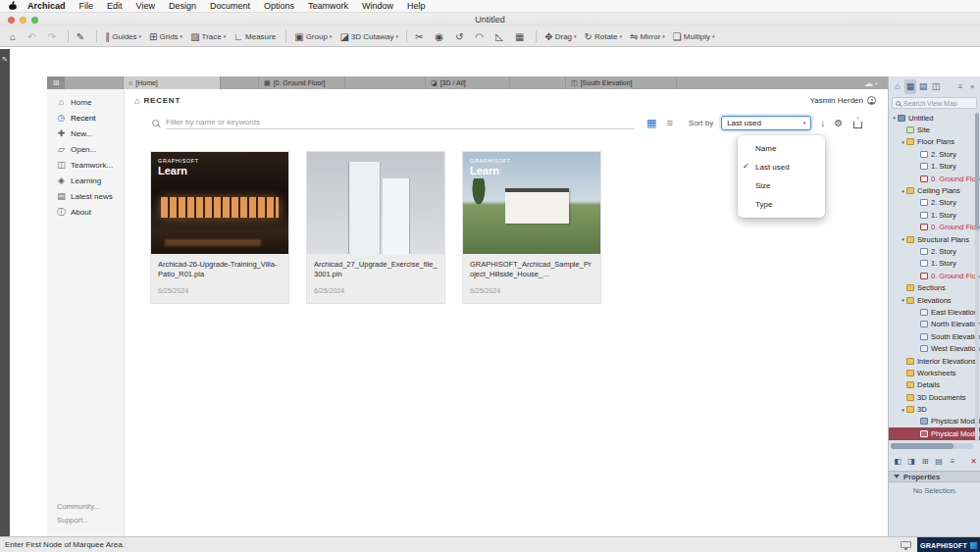 The height and width of the screenshot is (552, 980). Describe the element at coordinates (911, 461) in the screenshot. I see `navigator-action-icon: ◨` at that location.